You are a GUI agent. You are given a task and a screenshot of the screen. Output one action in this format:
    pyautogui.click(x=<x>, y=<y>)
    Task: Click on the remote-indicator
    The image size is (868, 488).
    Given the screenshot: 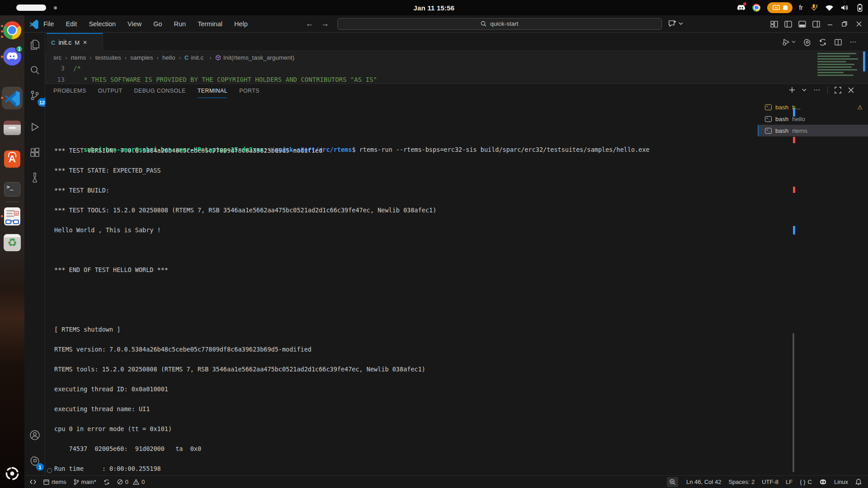 What is the action you would take?
    pyautogui.click(x=33, y=482)
    